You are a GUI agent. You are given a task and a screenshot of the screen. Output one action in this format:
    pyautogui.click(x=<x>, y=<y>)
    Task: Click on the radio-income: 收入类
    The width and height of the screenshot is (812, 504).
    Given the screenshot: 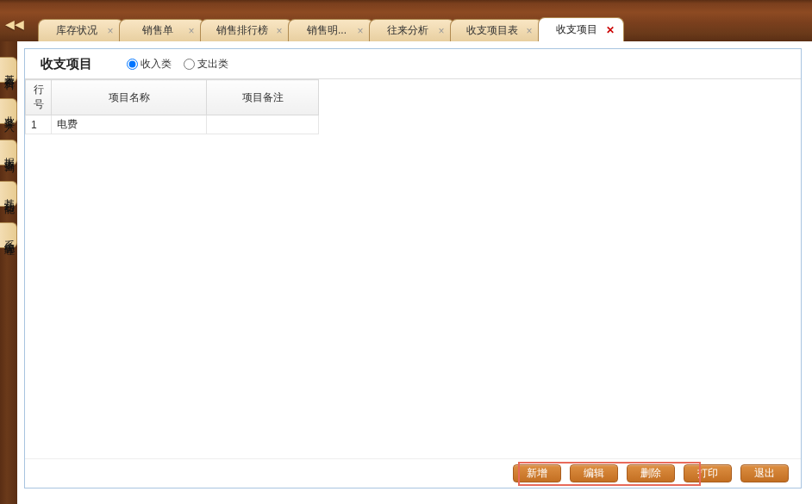 What is the action you would take?
    pyautogui.click(x=149, y=64)
    